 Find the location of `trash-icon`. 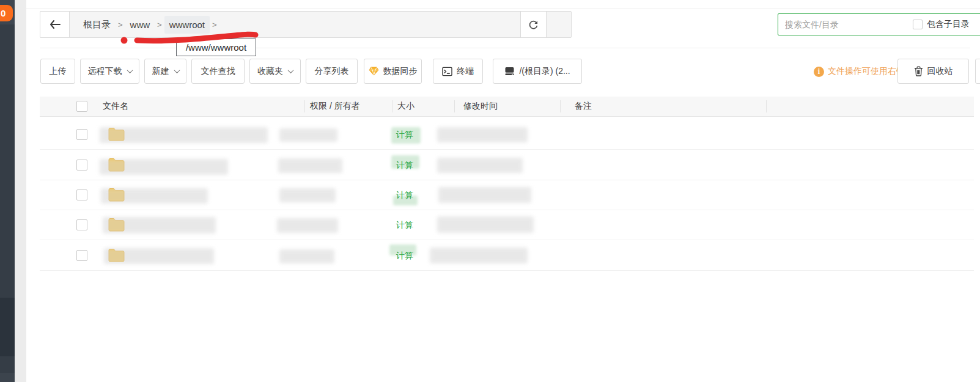

trash-icon is located at coordinates (918, 71).